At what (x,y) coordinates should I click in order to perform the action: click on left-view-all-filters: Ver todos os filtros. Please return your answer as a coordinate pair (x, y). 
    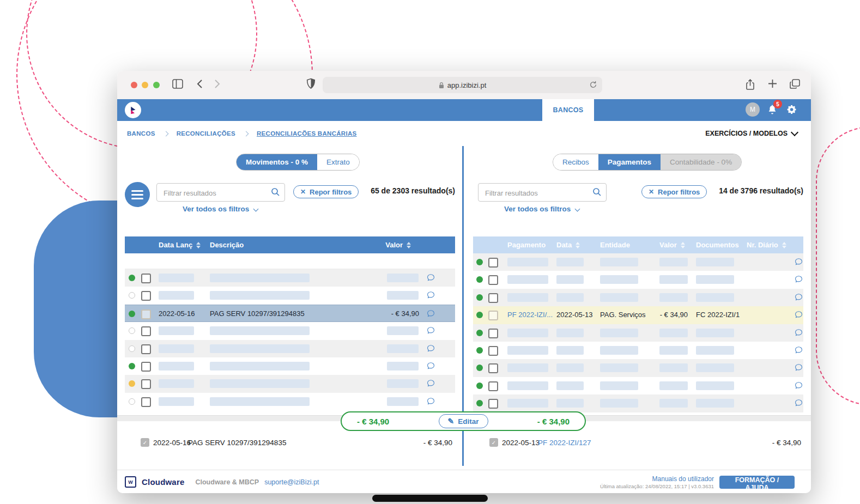
    Looking at the image, I should click on (220, 209).